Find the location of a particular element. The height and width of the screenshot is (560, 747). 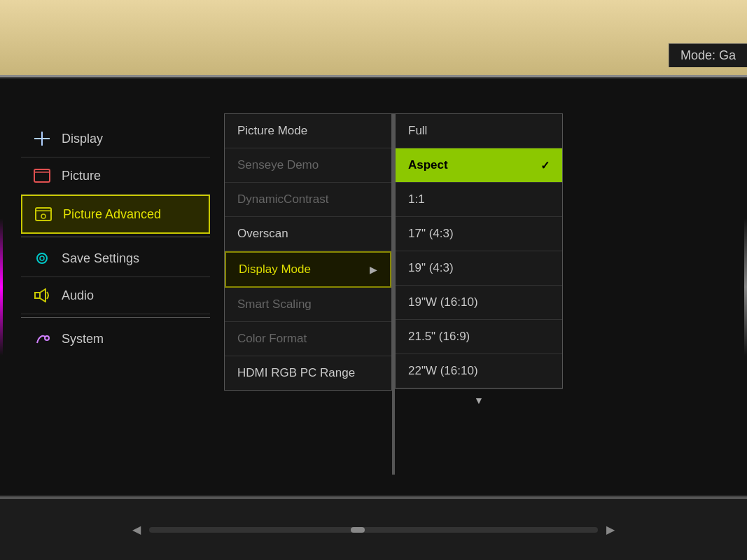

menu-label-display-mode: Display Mode is located at coordinates (274, 270).